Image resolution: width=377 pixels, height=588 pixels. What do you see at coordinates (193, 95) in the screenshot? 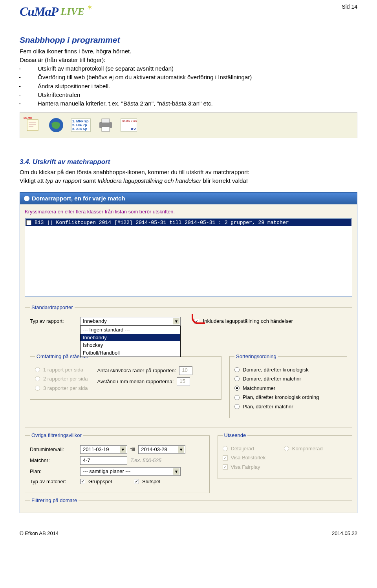
I see `bullet-item: Utskriftcentralen` at bounding box center [193, 95].